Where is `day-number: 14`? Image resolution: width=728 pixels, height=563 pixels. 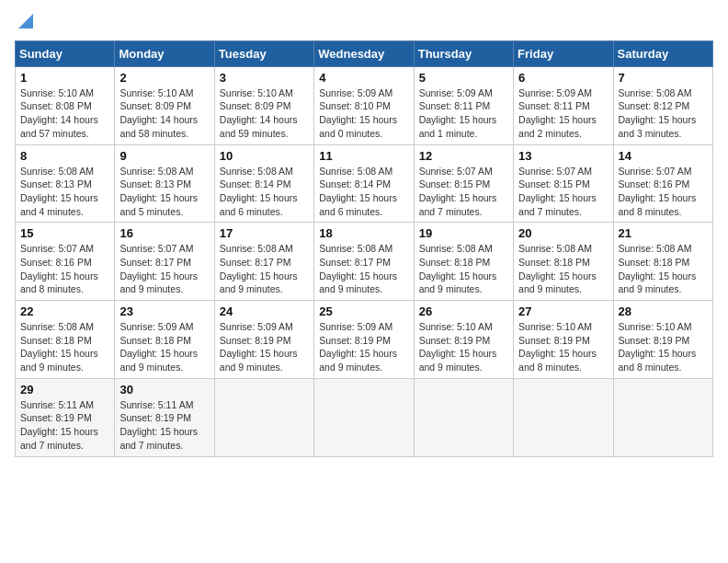 day-number: 14 is located at coordinates (664, 156).